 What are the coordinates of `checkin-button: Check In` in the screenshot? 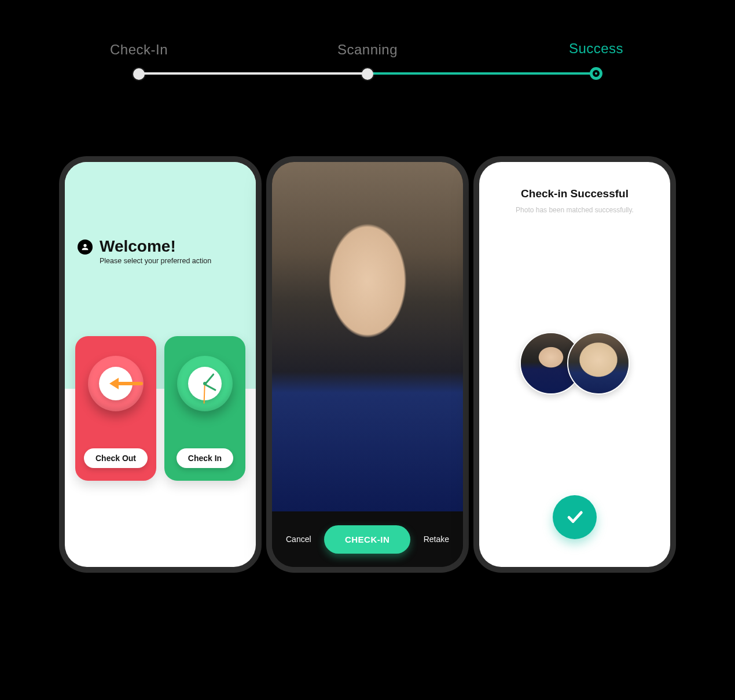 It's located at (205, 458).